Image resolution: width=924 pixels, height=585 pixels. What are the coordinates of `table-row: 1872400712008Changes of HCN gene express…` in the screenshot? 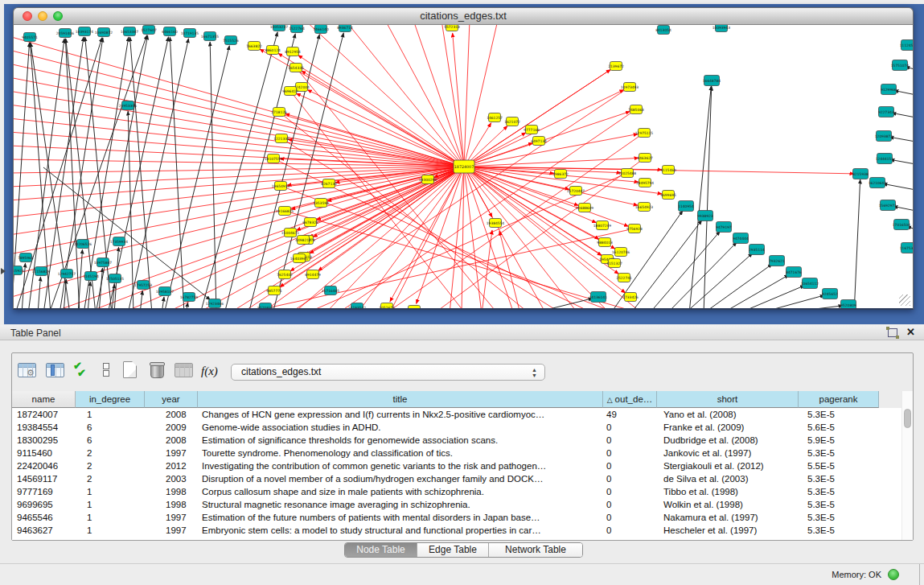 It's located at (457, 414).